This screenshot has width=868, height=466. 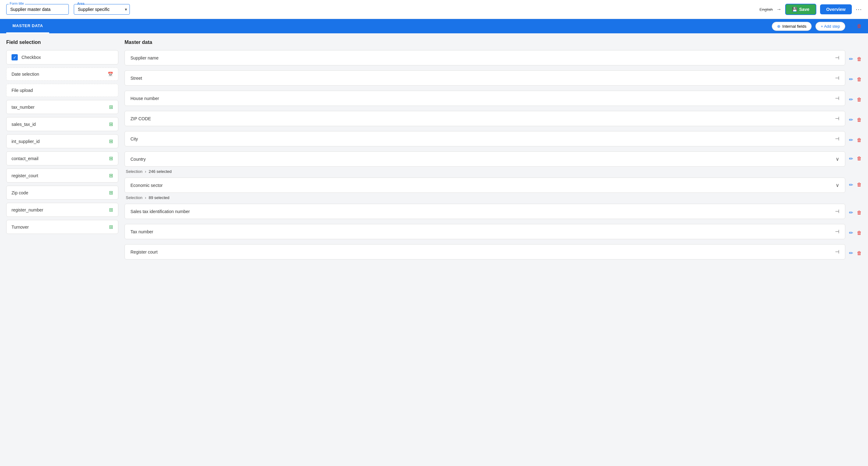 What do you see at coordinates (493, 79) in the screenshot?
I see `row-street: Street ⊣ ✏ 🗑` at bounding box center [493, 79].